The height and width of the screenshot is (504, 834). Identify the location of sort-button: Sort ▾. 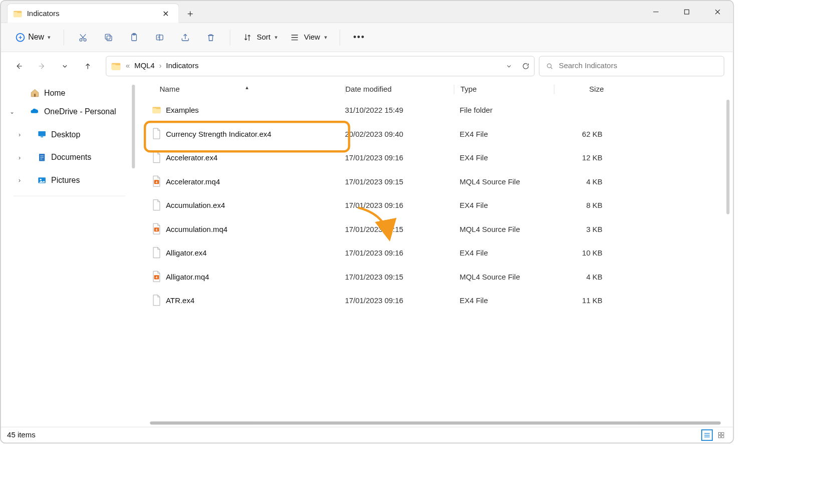
(260, 37).